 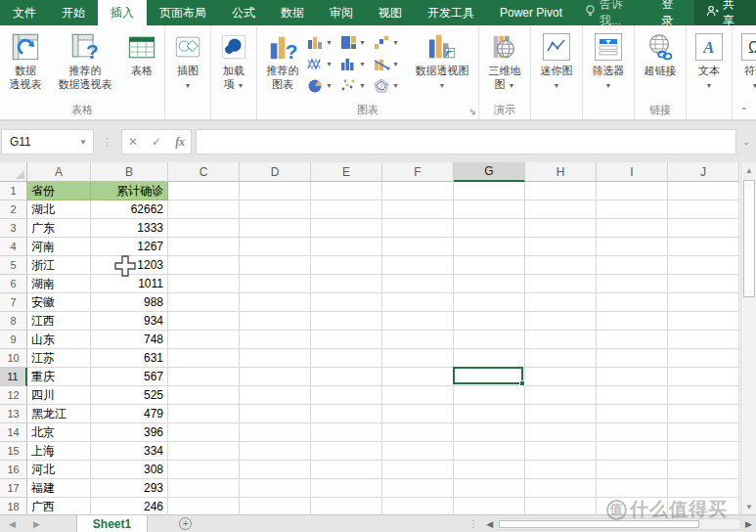 What do you see at coordinates (419, 377) in the screenshot?
I see `cell-F11` at bounding box center [419, 377].